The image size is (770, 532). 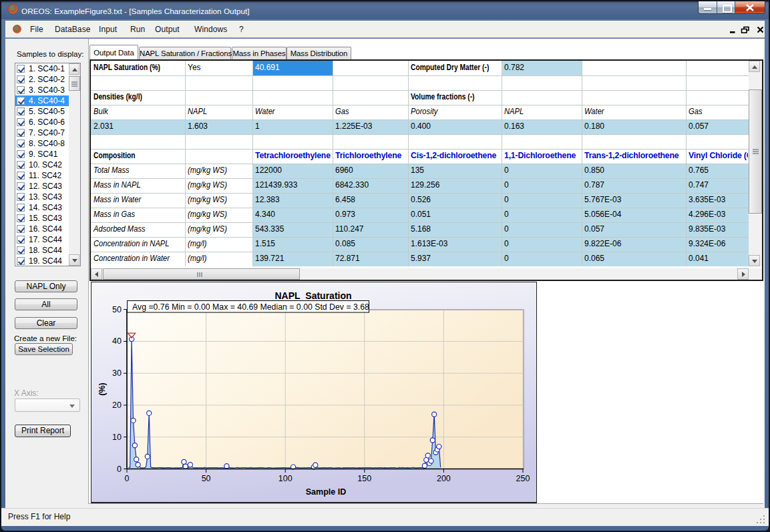 I want to click on svg-text: NAPL Saturation, so click(x=313, y=296).